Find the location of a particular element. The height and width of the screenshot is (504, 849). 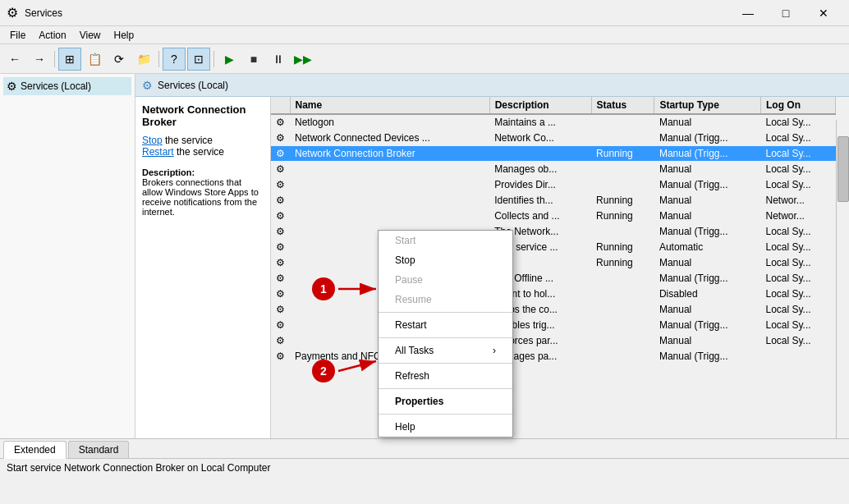

table-row: ⚙ Collects and ... Running Manual Networ… is located at coordinates (553, 217).